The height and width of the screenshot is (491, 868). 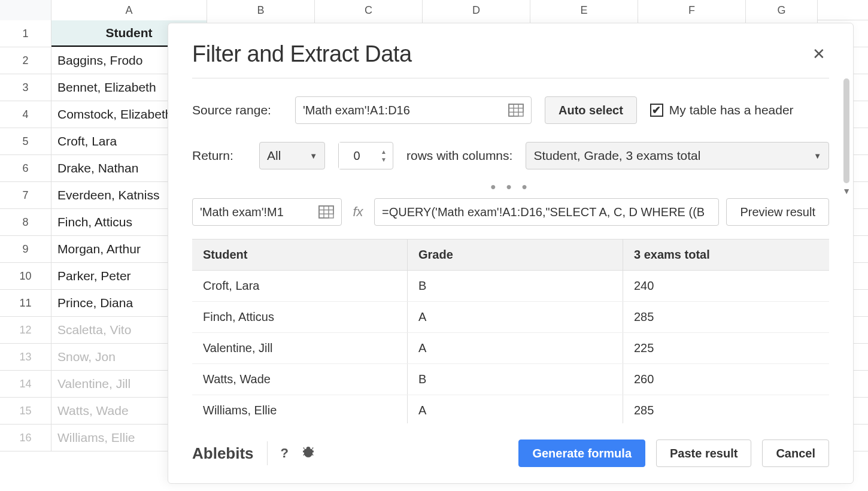 What do you see at coordinates (846, 131) in the screenshot?
I see `scrollbar-thumb` at bounding box center [846, 131].